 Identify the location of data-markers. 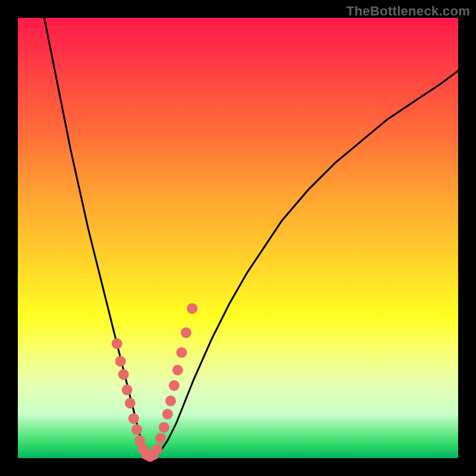
(155, 382).